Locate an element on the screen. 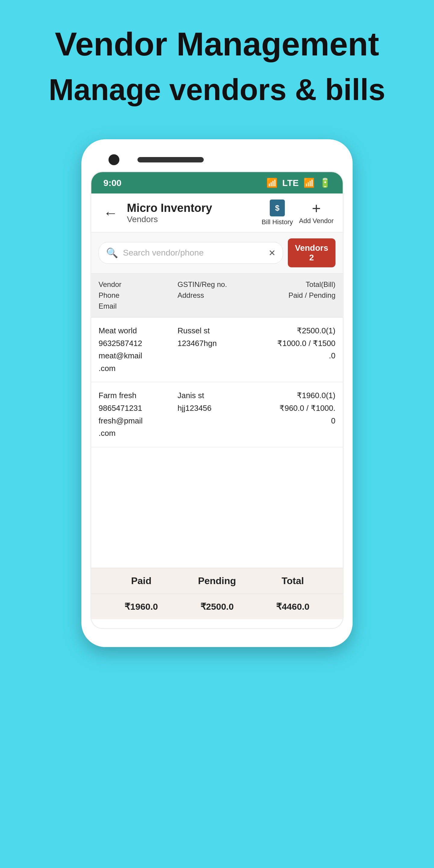  footer-summary: Paid Pending Total ₹1960.0 ₹2500.0 ₹4460… is located at coordinates (217, 593).